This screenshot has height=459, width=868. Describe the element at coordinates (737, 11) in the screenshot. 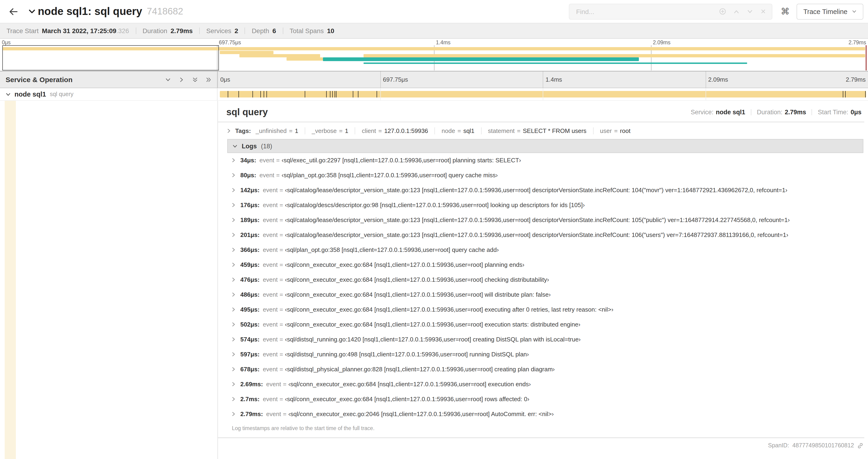

I see `find-prev-icon` at that location.